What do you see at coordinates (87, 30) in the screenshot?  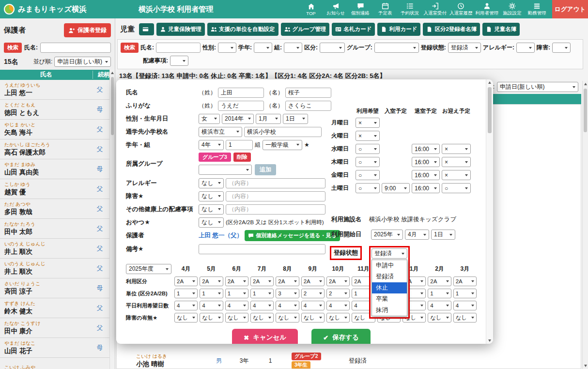 I see `register-guardian-button: 保護者登録` at bounding box center [87, 30].